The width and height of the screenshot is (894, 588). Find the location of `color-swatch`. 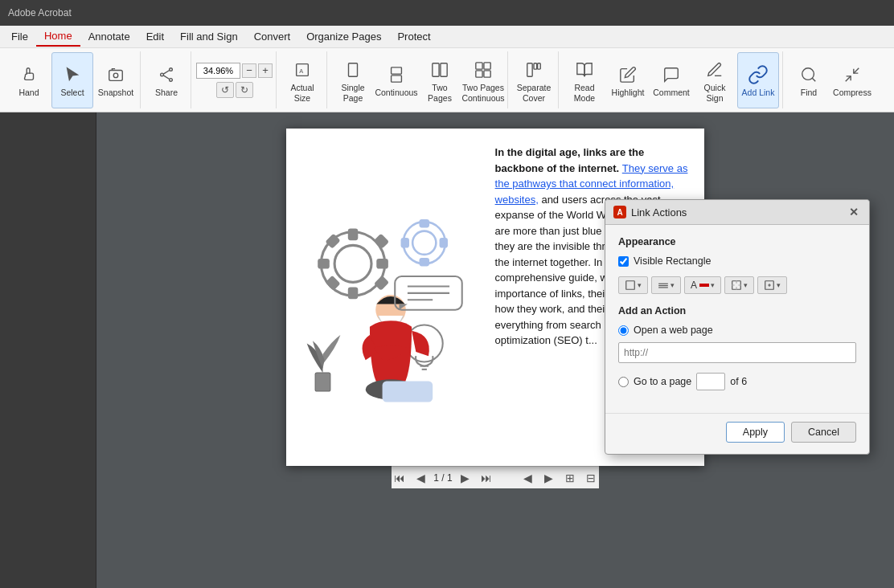

color-swatch is located at coordinates (704, 285).